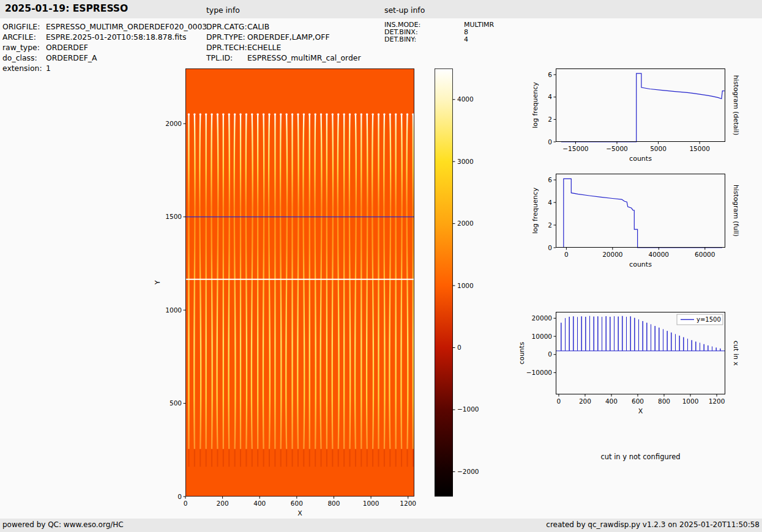 This screenshot has height=532, width=762. I want to click on field-value: 1, so click(48, 68).